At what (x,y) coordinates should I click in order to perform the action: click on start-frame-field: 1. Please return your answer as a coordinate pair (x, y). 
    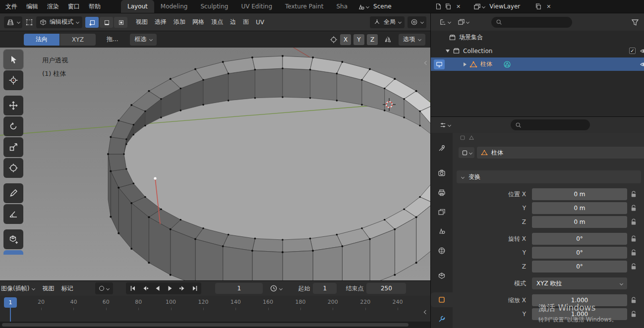
    Looking at the image, I should click on (325, 288).